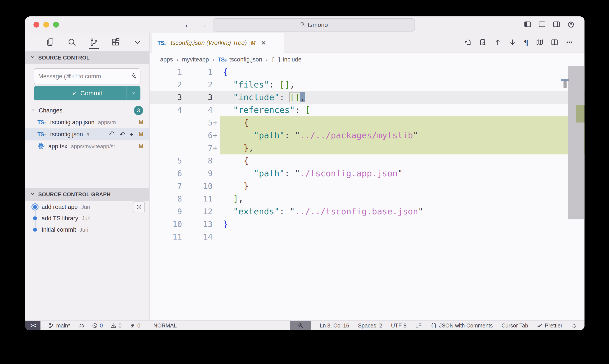 This screenshot has width=609, height=364. I want to click on change-row-app.tsx: app.tsx apps/myviteapp/sr… M, so click(87, 147).